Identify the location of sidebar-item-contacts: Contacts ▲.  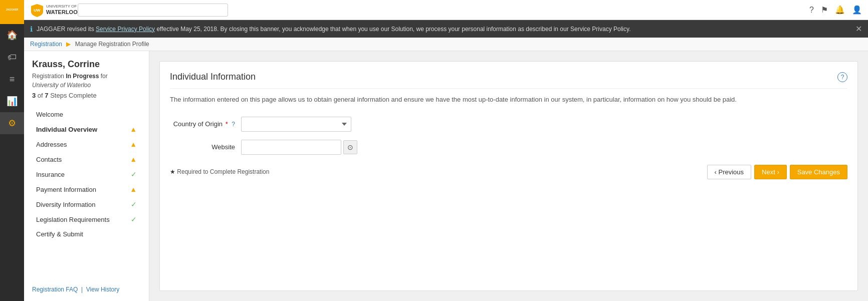
(86, 159).